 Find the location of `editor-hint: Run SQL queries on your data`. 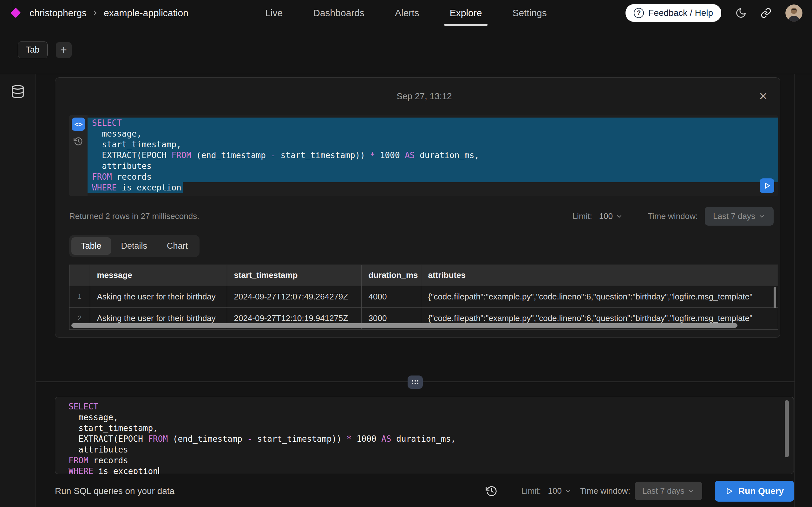

editor-hint: Run SQL queries on your data is located at coordinates (270, 491).